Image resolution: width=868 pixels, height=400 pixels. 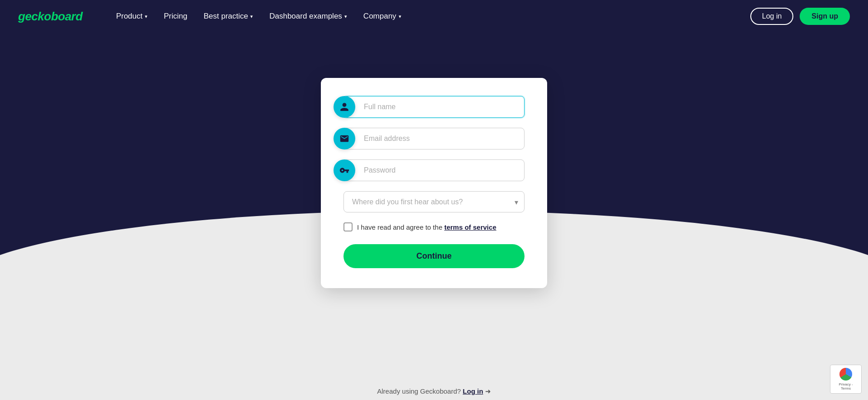 I want to click on navigation: geckoboard Product ▾ Pricing Best practi…, so click(x=434, y=16).